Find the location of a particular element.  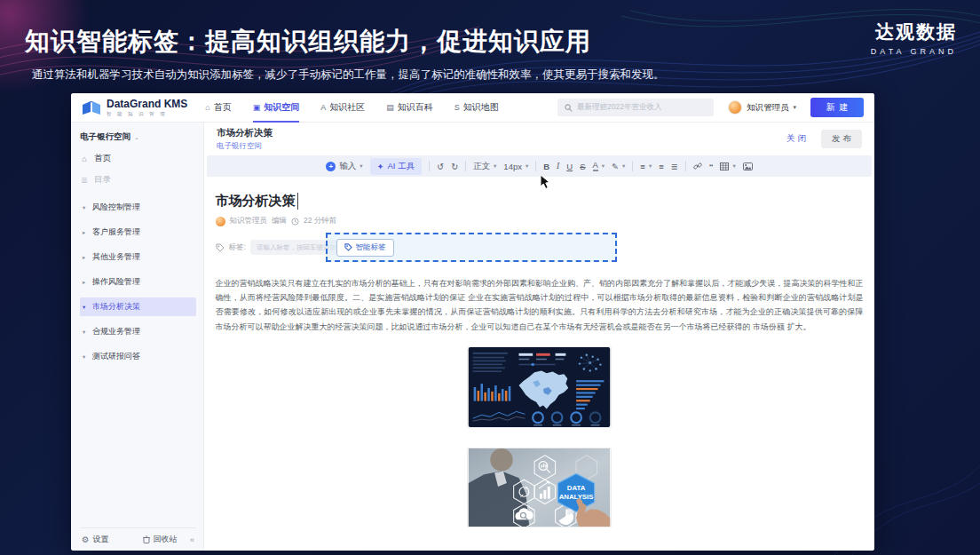

page-subtitle: 通过算法和机器学习技术自动为知识添加标签，减少了手动标记的工作量，提高了标记的准… is located at coordinates (348, 75).